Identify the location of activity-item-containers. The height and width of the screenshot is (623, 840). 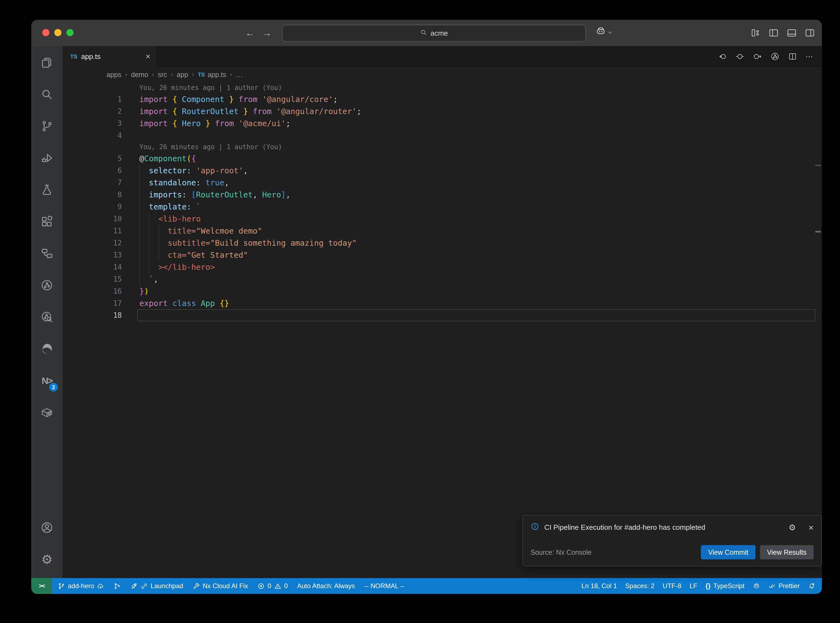
(47, 413).